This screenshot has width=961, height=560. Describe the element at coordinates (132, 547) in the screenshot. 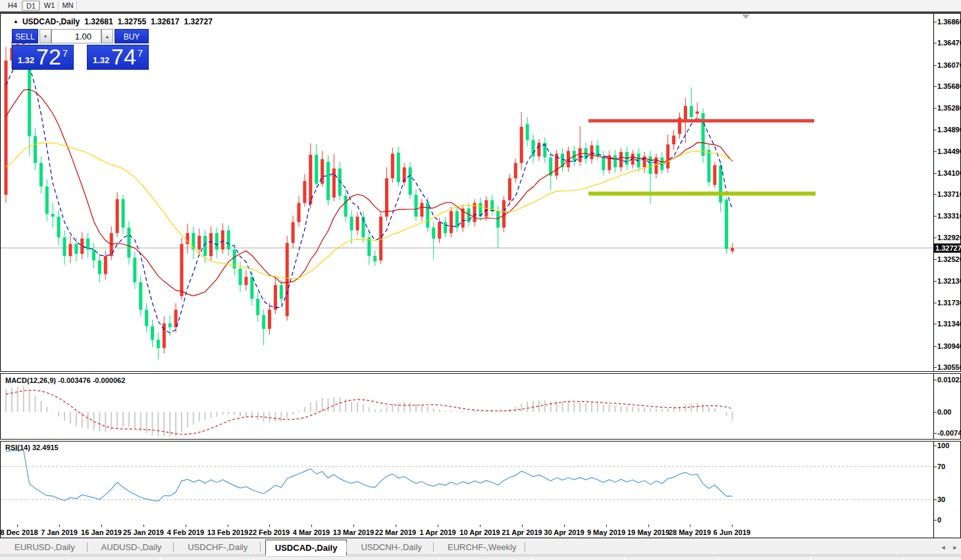

I see `chart-tab-audusd-daily: AUDUSD-,Daily` at that location.